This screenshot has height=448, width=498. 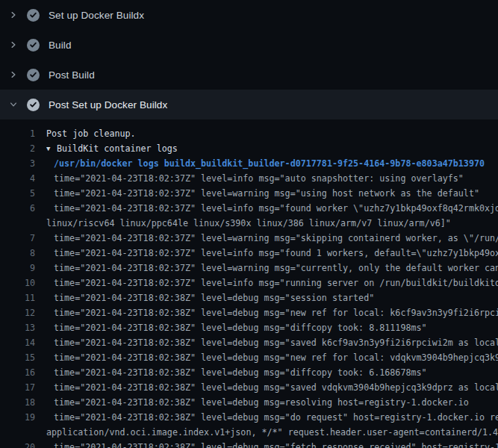 What do you see at coordinates (117, 149) in the screenshot?
I see `log-text-content: BuildKit container logs` at bounding box center [117, 149].